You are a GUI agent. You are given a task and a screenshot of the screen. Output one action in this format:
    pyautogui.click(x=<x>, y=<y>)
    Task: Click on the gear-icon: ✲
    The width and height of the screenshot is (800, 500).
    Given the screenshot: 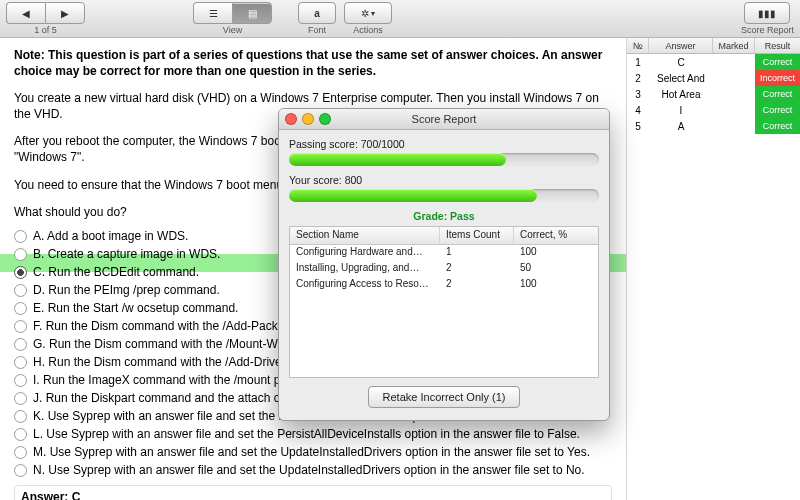 What is the action you would take?
    pyautogui.click(x=365, y=14)
    